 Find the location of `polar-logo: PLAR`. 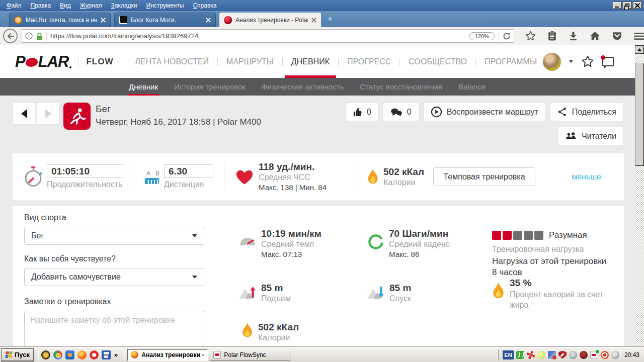

polar-logo: PLAR is located at coordinates (43, 62).